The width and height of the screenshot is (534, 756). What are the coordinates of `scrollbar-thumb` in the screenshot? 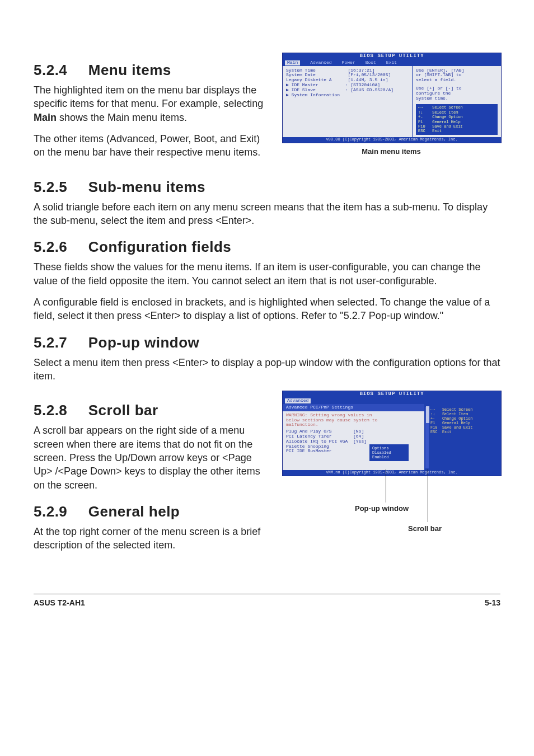 It's located at (428, 415).